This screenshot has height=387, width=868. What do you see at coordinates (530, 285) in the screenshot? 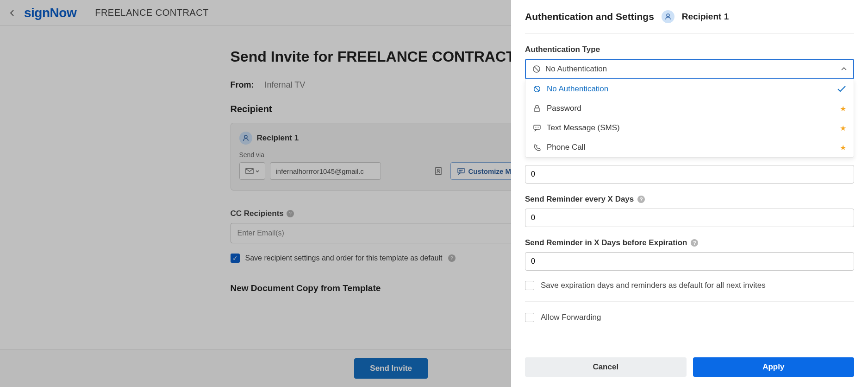
I see `save-expiration-default-checkbox` at bounding box center [530, 285].